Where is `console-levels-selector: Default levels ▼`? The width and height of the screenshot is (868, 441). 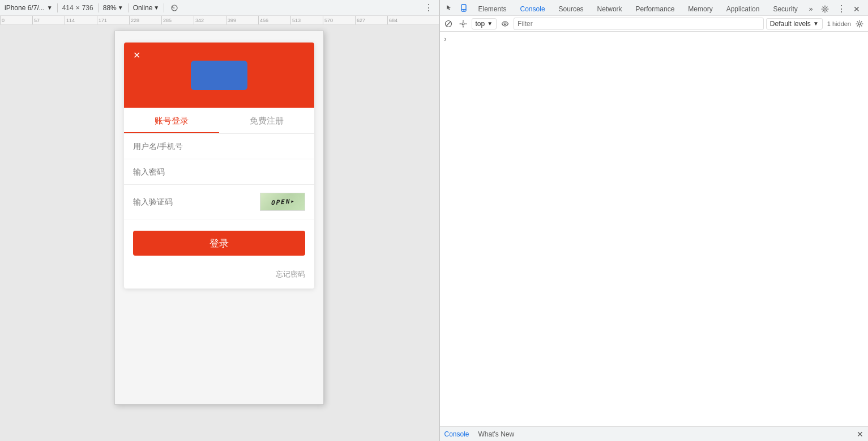 console-levels-selector: Default levels ▼ is located at coordinates (794, 24).